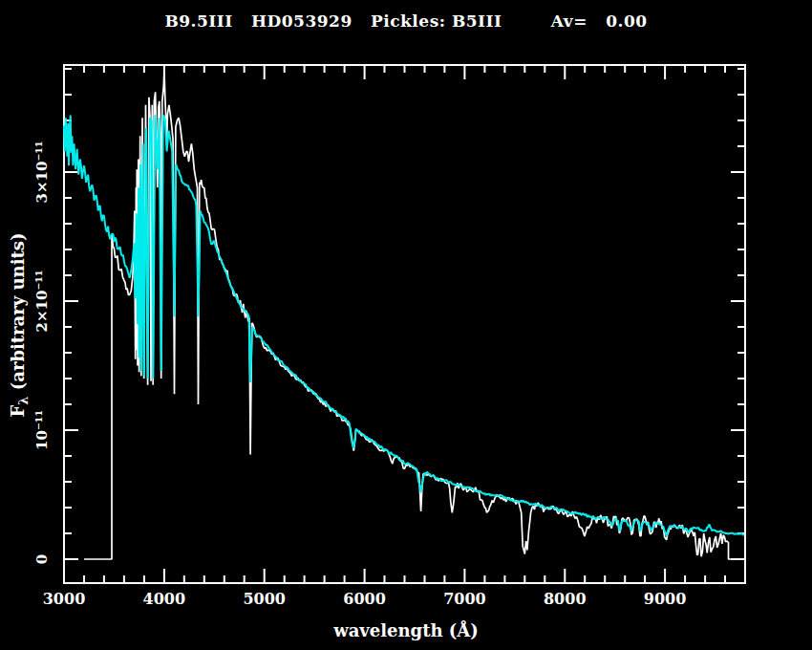  I want to click on x-tick-label: 5000, so click(264, 598).